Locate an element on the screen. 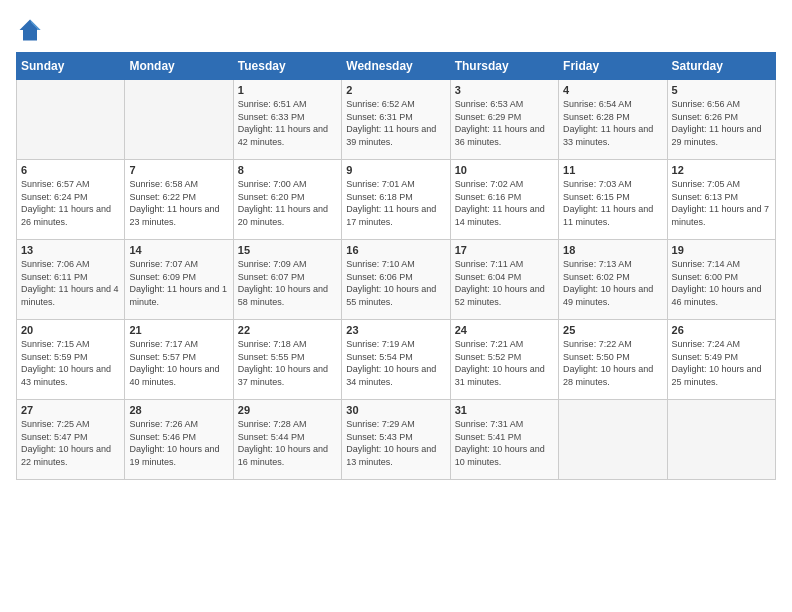  day-info: Sunrise: 6:57 AMSunset: 6:24 PMDaylight:… is located at coordinates (70, 203).